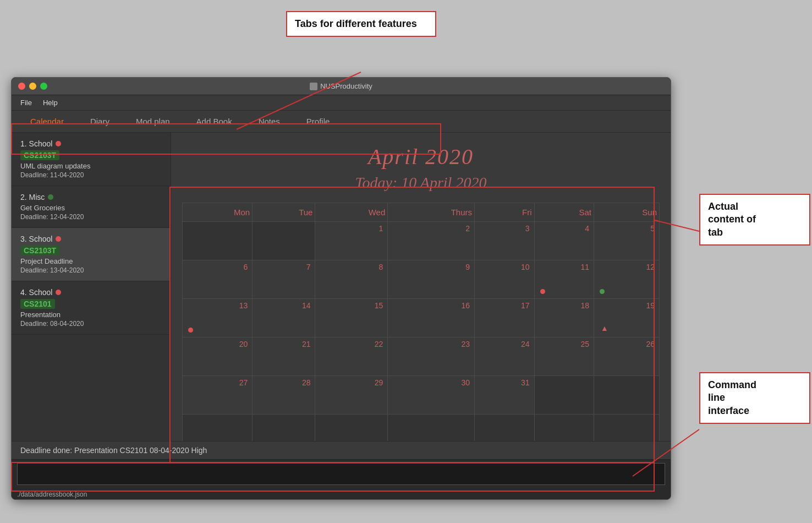 The height and width of the screenshot is (523, 812). What do you see at coordinates (421, 183) in the screenshot?
I see `calendar-today: Today: 10 April 2020` at bounding box center [421, 183].